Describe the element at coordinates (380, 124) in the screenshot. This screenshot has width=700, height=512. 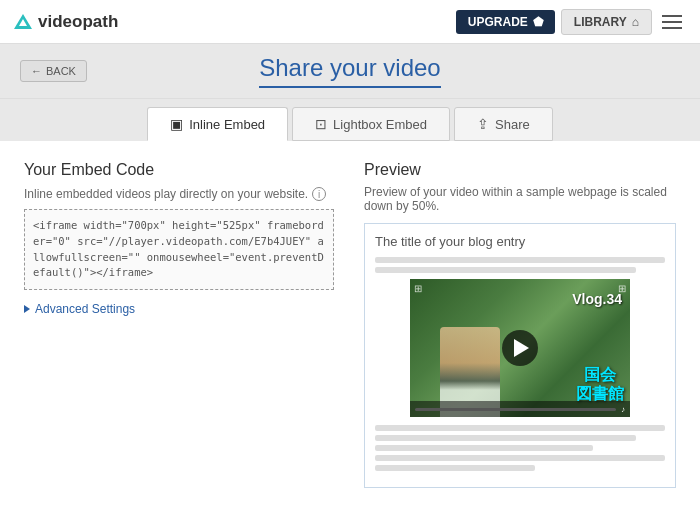
I see `tab-lightbox-label: Lightbox Embed` at that location.